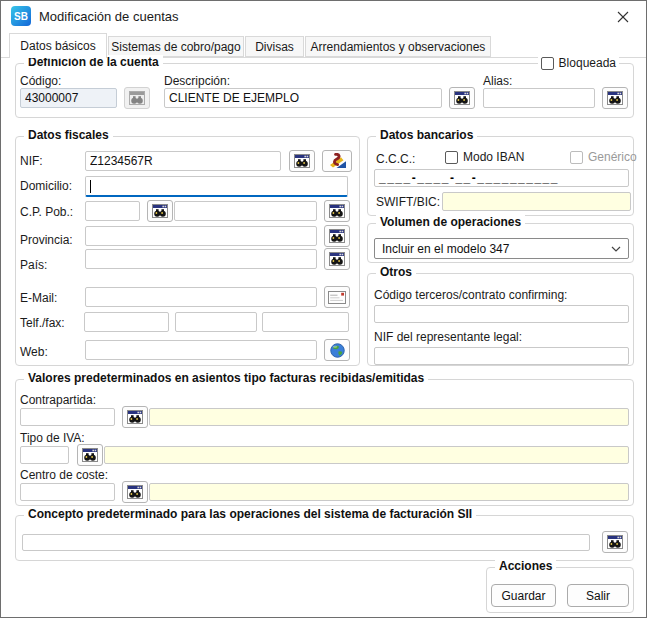 The width and height of the screenshot is (647, 618). Describe the element at coordinates (500, 320) in the screenshot. I see `group-otros: Otros Código terceros/contrato confirmin…` at that location.